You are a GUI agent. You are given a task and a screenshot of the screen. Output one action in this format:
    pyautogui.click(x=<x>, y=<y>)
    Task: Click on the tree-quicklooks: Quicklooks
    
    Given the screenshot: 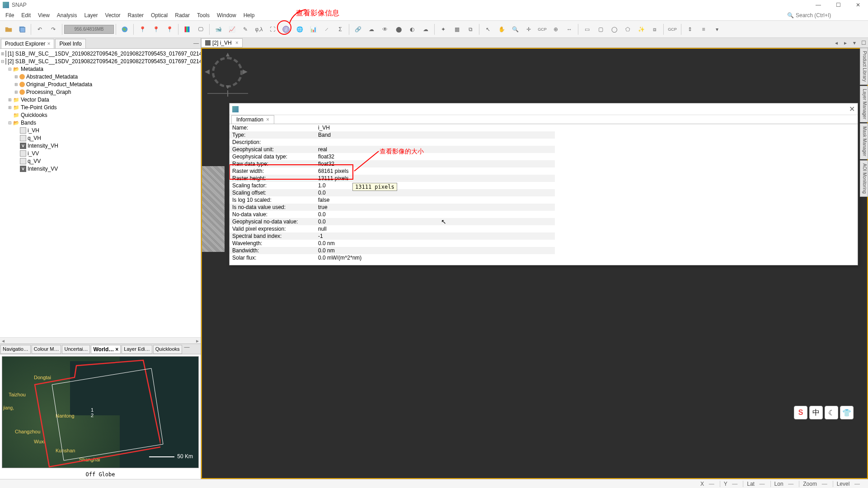 What is the action you would take?
    pyautogui.click(x=100, y=115)
    